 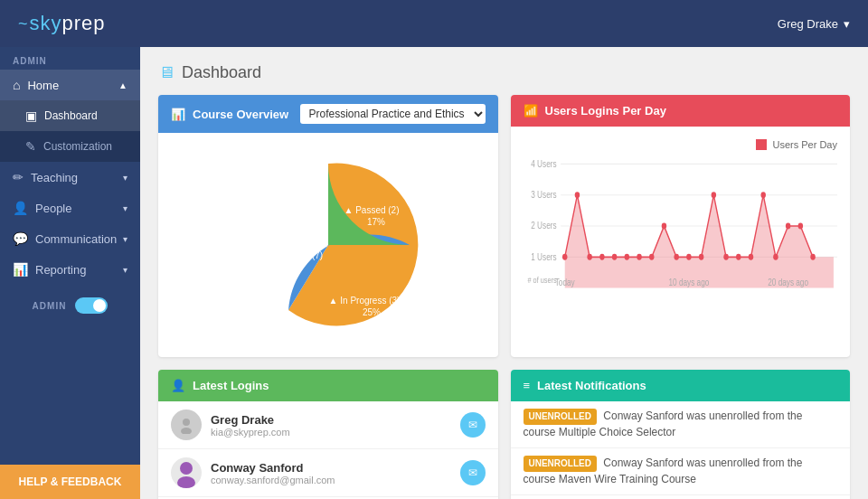 What do you see at coordinates (78, 146) in the screenshot?
I see `sidebar-customization-label: Customization` at bounding box center [78, 146].